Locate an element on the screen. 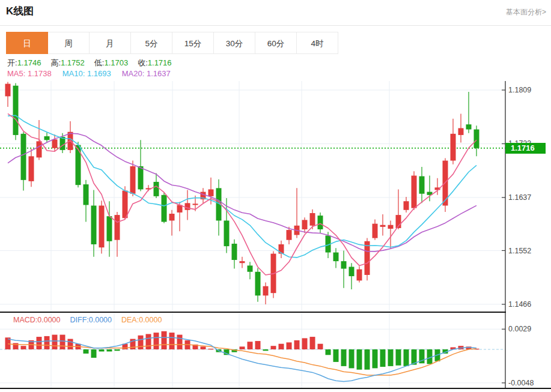 The height and width of the screenshot is (392, 551). high-value: 1.1752 is located at coordinates (73, 62).